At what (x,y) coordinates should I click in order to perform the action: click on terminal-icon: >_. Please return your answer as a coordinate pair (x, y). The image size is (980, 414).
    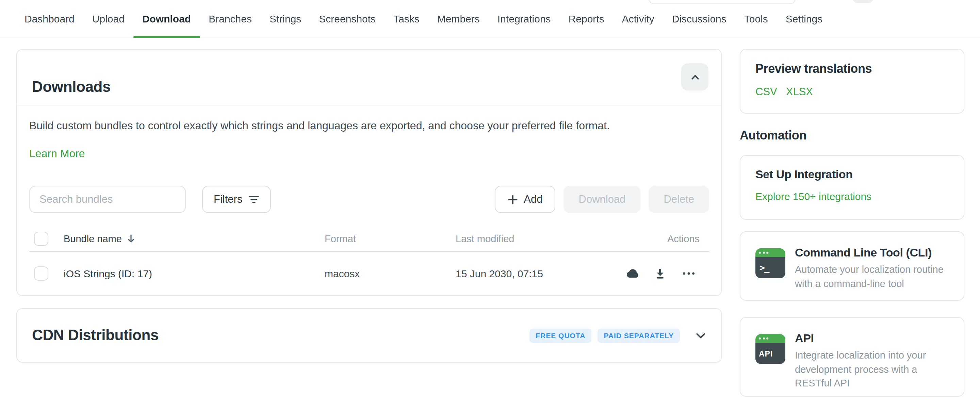
    Looking at the image, I should click on (770, 263).